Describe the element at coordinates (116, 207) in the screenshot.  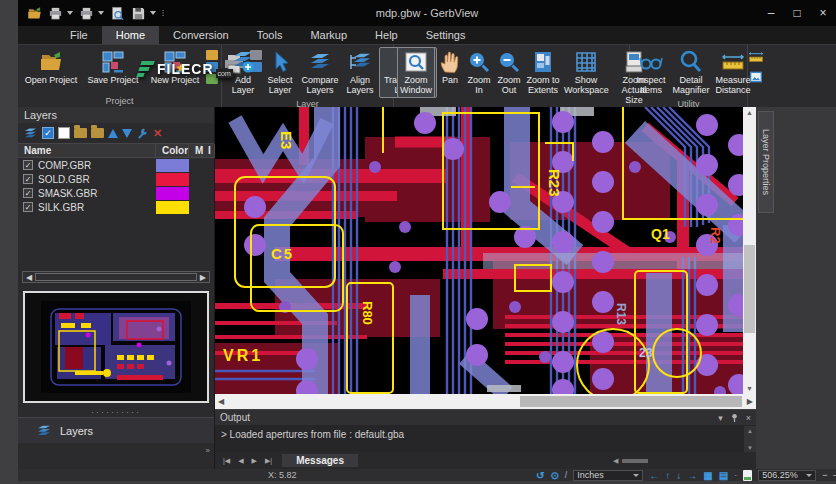
I see `layer-row: ✓SILK.GBR` at that location.